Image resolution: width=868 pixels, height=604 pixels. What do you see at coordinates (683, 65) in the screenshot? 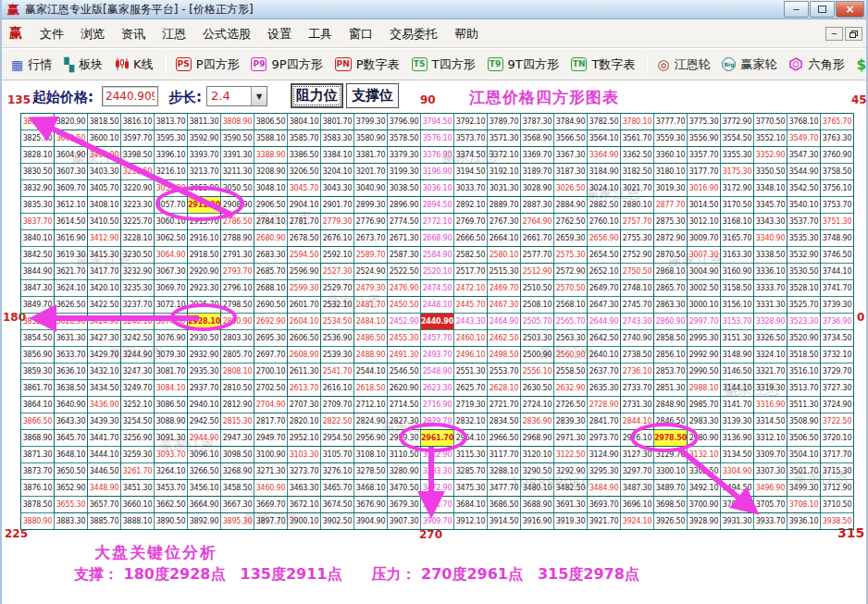
I see `toolbar-button-gann-wheel: ◎江恩轮` at bounding box center [683, 65].